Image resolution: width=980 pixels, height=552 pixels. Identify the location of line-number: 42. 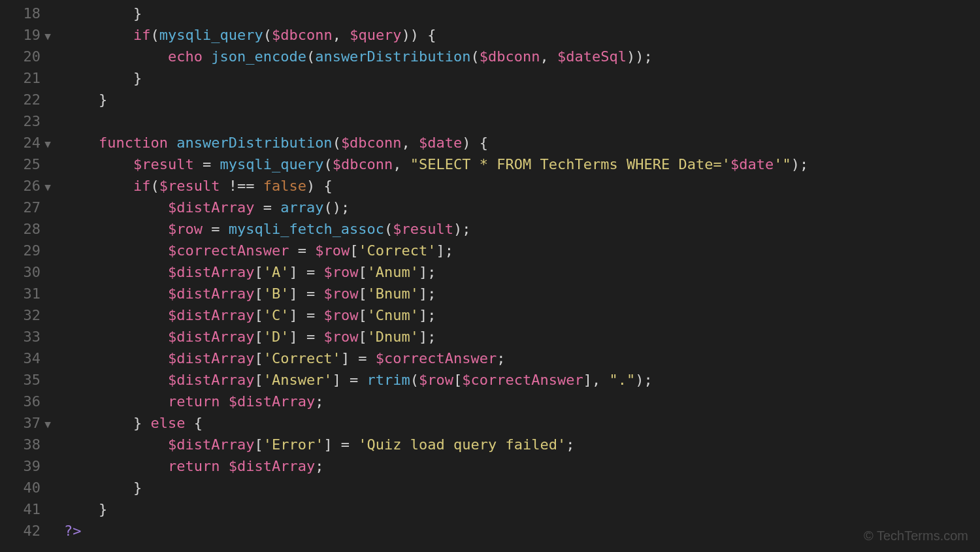
(25, 530).